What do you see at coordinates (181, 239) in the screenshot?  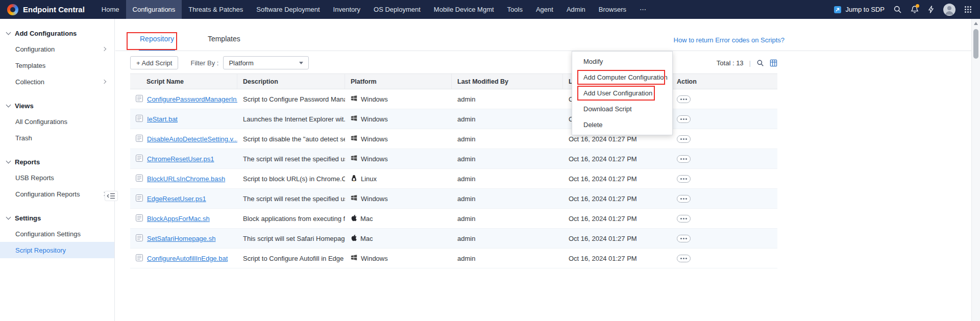 I see `script-name-link: SetSafariHomepage.sh` at bounding box center [181, 239].